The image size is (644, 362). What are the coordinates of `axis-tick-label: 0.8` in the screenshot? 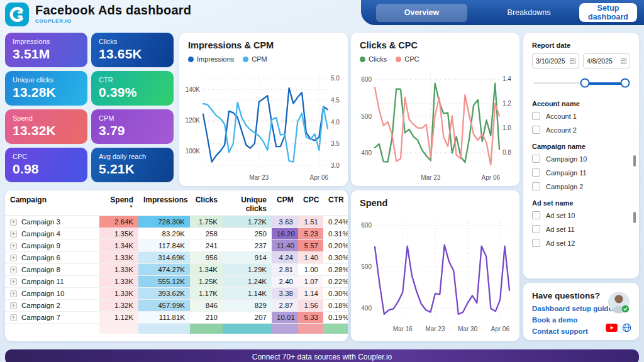 It's located at (507, 152).